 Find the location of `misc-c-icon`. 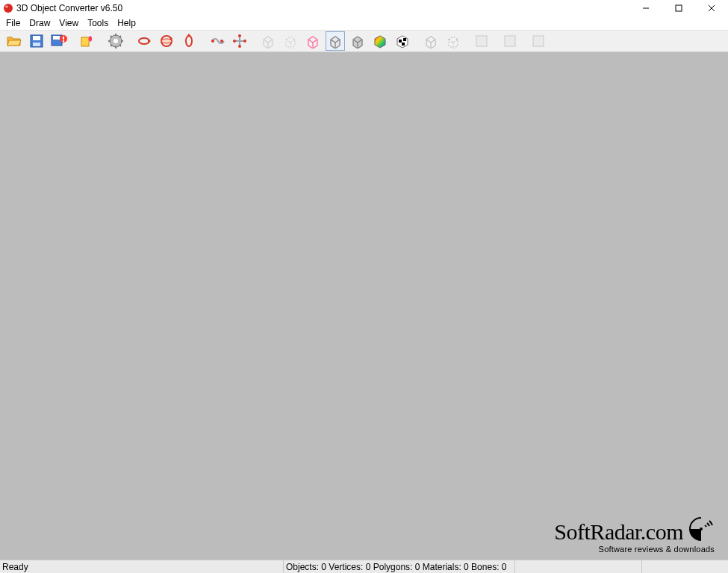

misc-c-icon is located at coordinates (538, 41).